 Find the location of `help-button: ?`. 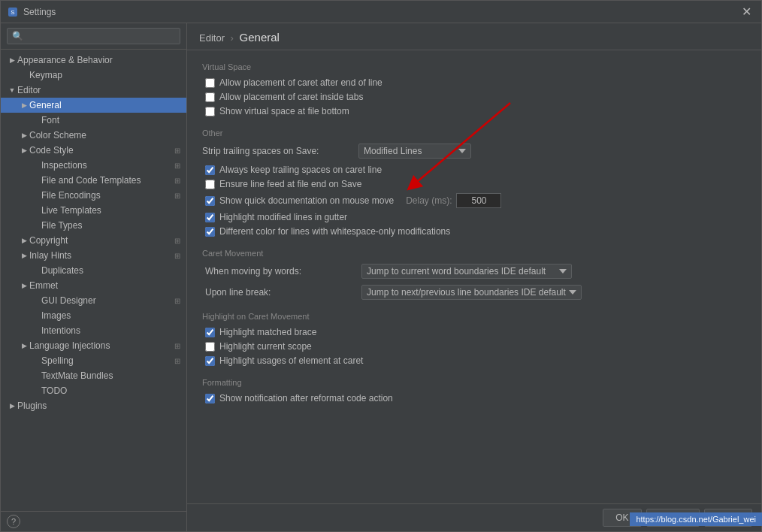

help-button: ? is located at coordinates (14, 521).